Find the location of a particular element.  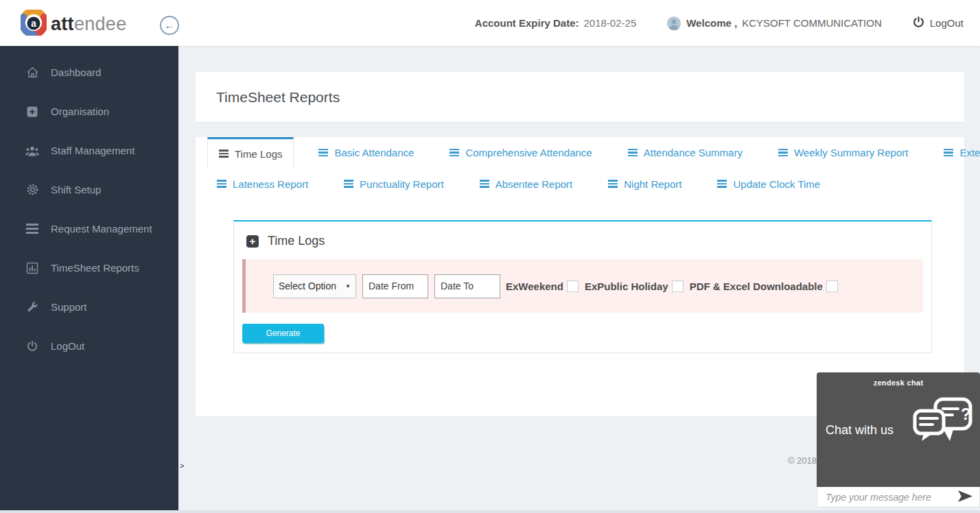

expand-plus-icon: + is located at coordinates (253, 241).